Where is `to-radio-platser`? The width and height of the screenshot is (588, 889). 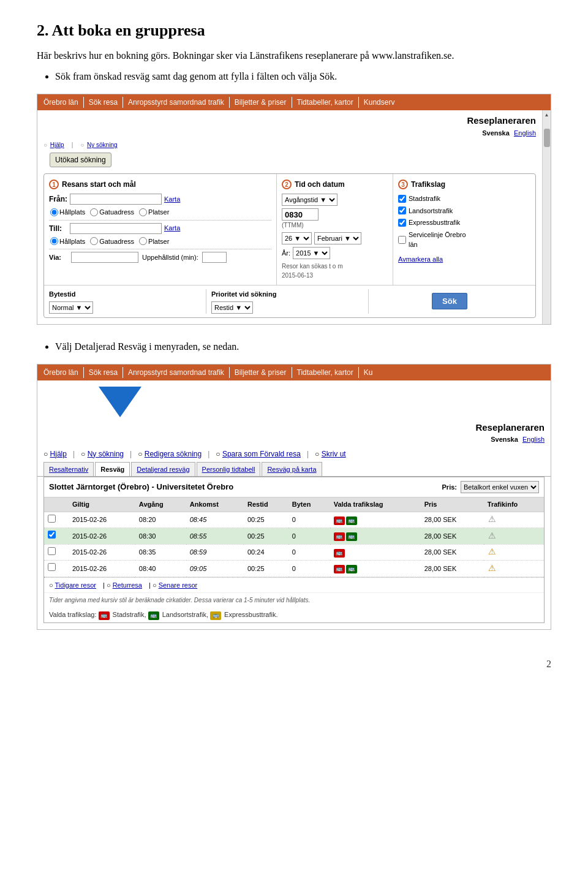 to-radio-platser is located at coordinates (143, 241).